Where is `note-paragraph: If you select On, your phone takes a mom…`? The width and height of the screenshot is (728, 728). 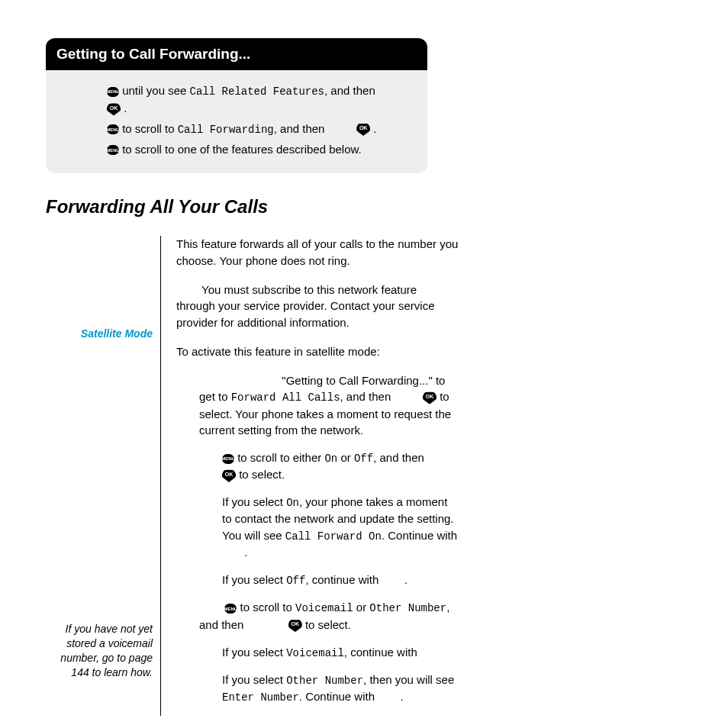 note-paragraph: If you select On, your phone takes a mom… is located at coordinates (317, 527).